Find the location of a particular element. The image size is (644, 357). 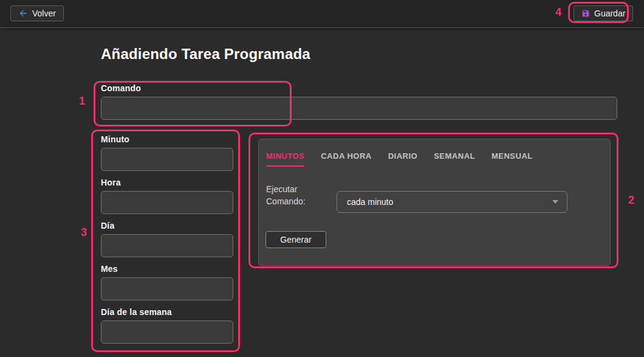

tab-diario: DIARIO is located at coordinates (403, 159).